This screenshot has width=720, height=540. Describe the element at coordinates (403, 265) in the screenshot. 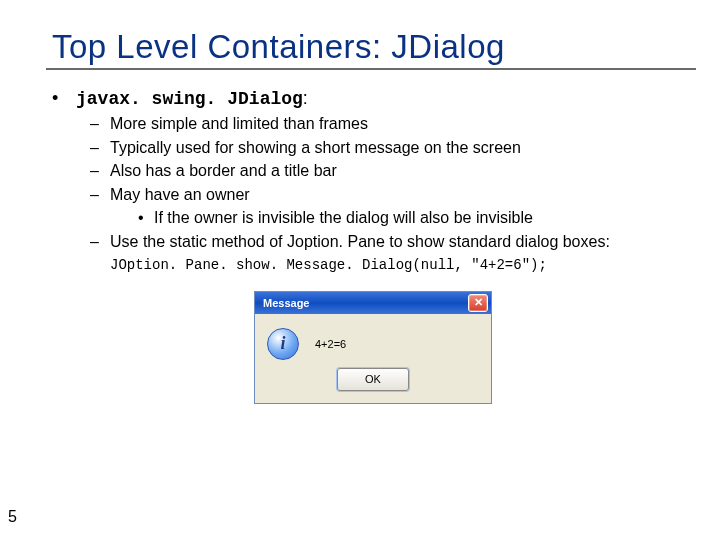

I see `code-snippet: JOption. Pane. show. Message. Dialog(nul…` at that location.